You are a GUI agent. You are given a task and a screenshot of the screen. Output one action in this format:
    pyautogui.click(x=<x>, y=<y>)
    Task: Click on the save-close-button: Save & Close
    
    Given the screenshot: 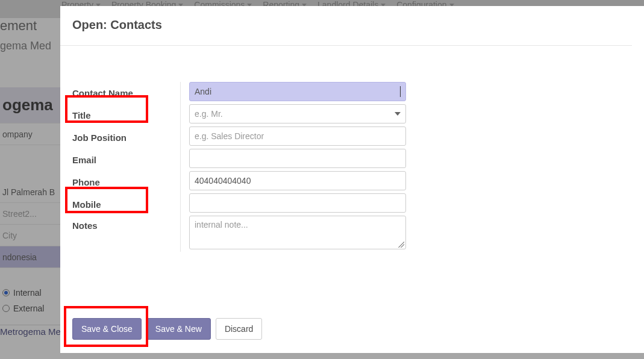 What is the action you would take?
    pyautogui.click(x=107, y=329)
    